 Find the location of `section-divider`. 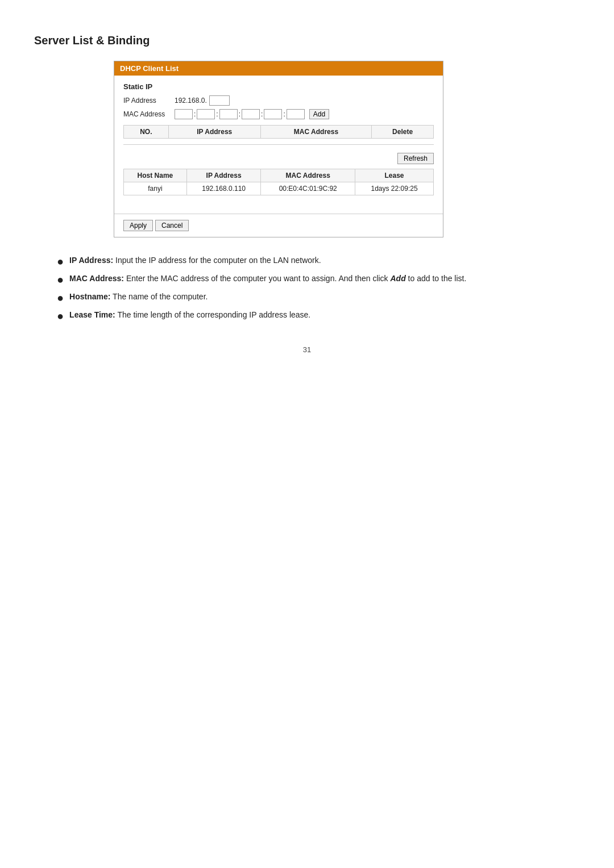

section-divider is located at coordinates (279, 144).